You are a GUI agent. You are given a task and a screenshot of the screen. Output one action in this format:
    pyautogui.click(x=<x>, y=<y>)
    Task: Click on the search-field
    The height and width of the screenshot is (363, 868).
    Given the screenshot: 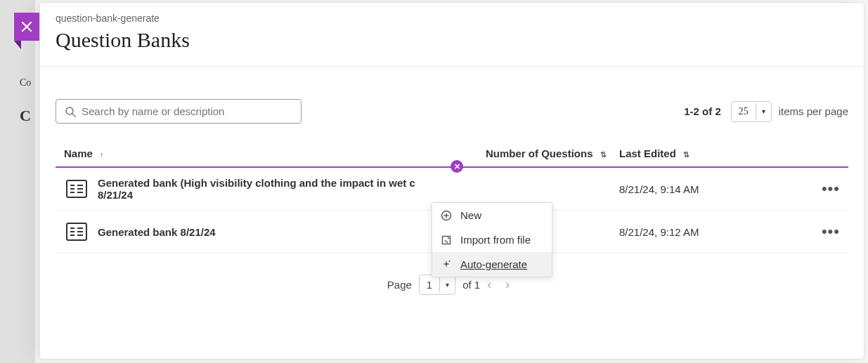 What is the action you would take?
    pyautogui.click(x=179, y=111)
    